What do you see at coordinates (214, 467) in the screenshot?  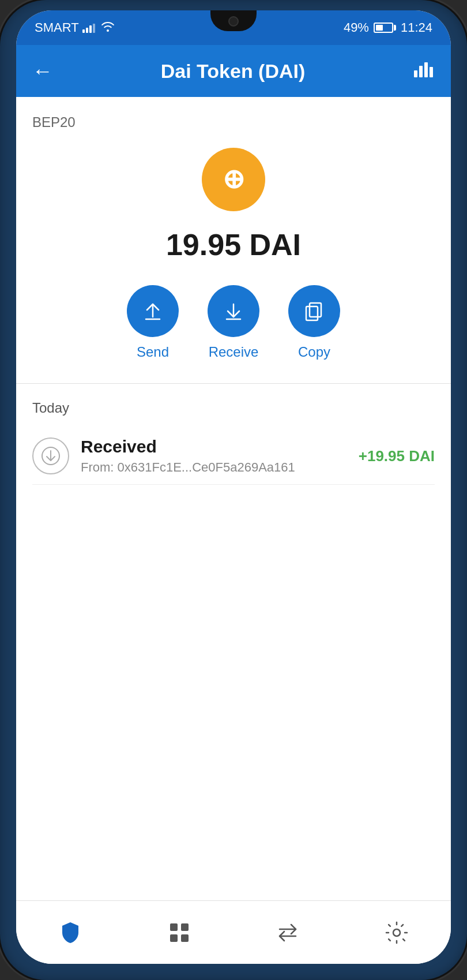 I see `tx-from: From: 0x631Fc1E...Ce0F5a269Aa161` at bounding box center [214, 467].